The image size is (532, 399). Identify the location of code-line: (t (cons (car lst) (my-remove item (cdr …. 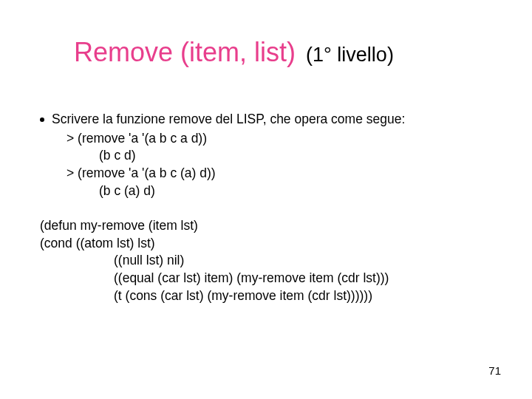
(266, 296).